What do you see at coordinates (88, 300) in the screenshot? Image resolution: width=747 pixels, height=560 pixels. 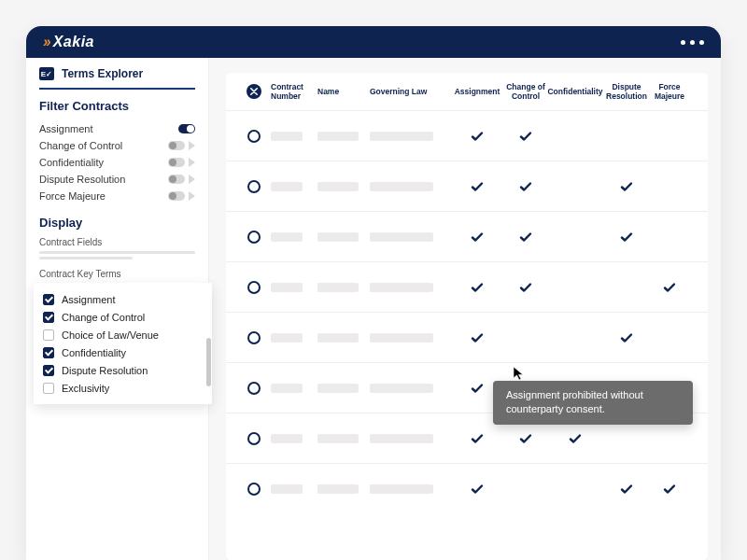 I see `key-term-label: Assignment` at bounding box center [88, 300].